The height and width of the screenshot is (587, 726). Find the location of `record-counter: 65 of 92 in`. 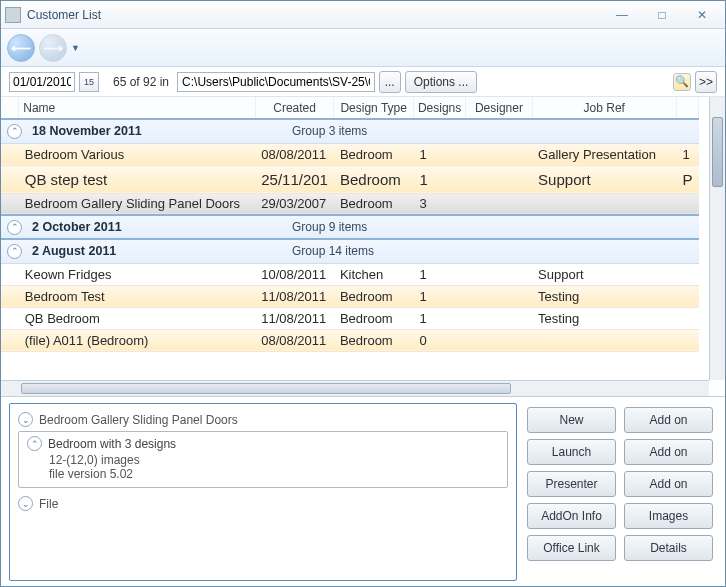

record-counter: 65 of 92 in is located at coordinates (141, 82).